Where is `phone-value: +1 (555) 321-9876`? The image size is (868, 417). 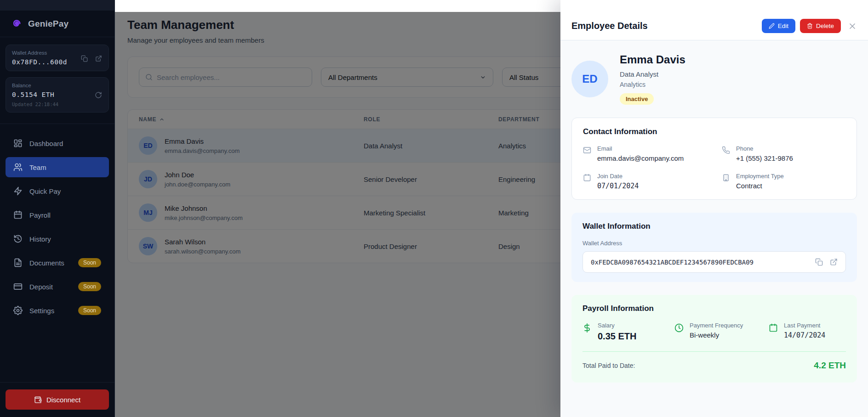 phone-value: +1 (555) 321-9876 is located at coordinates (765, 158).